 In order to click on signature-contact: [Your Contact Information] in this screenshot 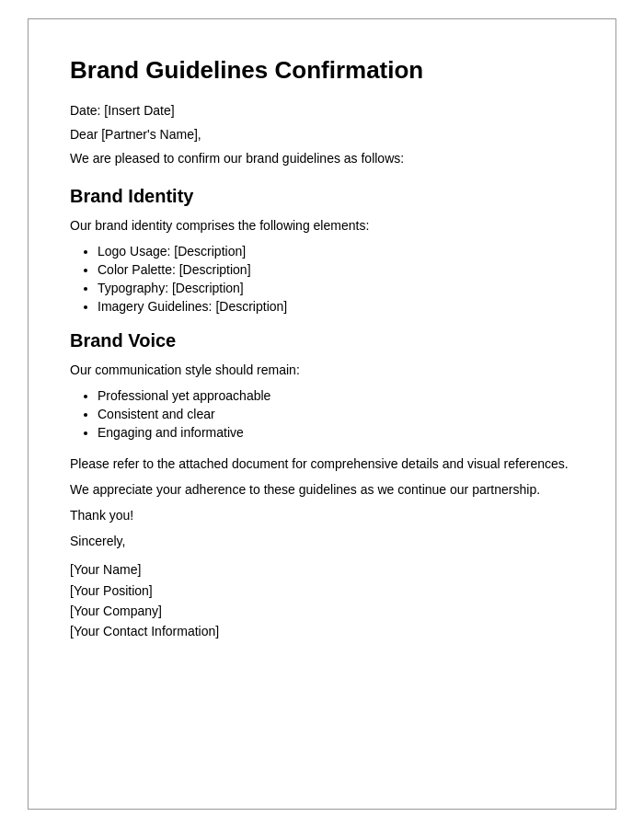, I will do `click(322, 631)`.